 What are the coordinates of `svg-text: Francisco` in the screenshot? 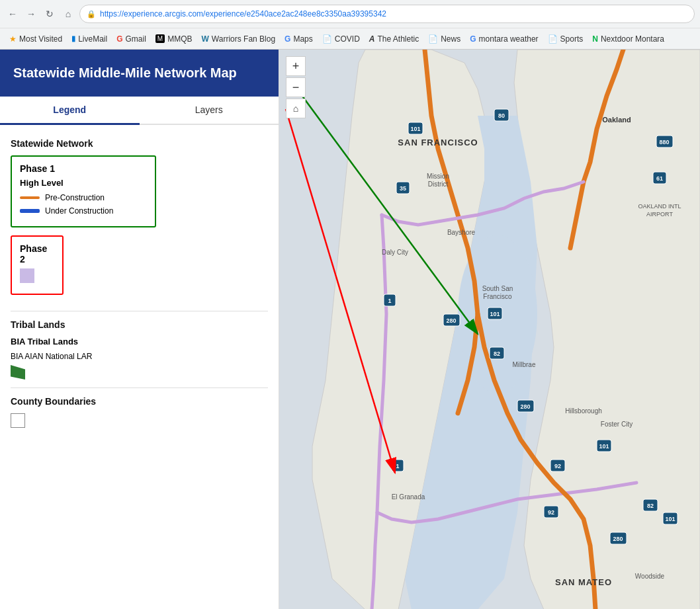 It's located at (498, 296).